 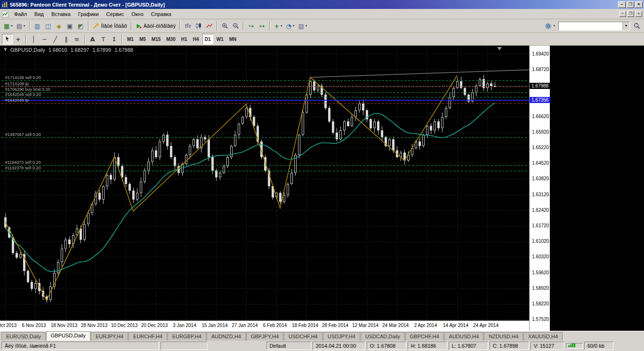 I want to click on crosshair-icon: +, so click(x=18, y=40).